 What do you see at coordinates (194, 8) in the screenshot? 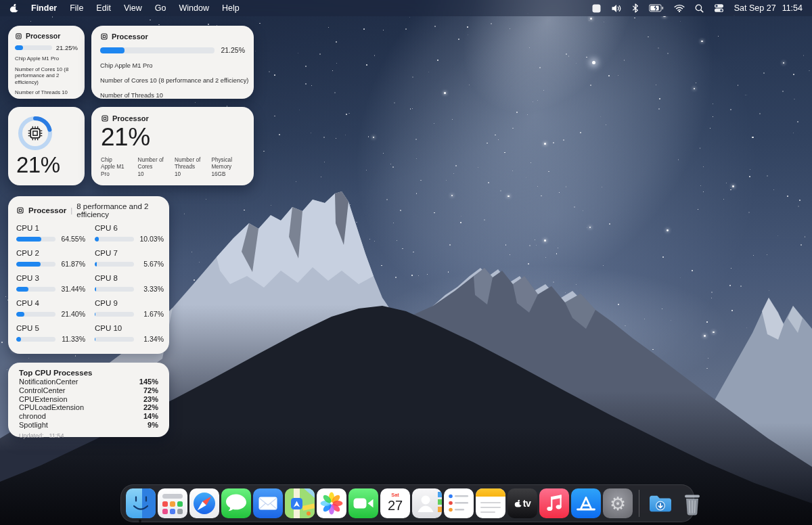
I see `menu-window: Window` at bounding box center [194, 8].